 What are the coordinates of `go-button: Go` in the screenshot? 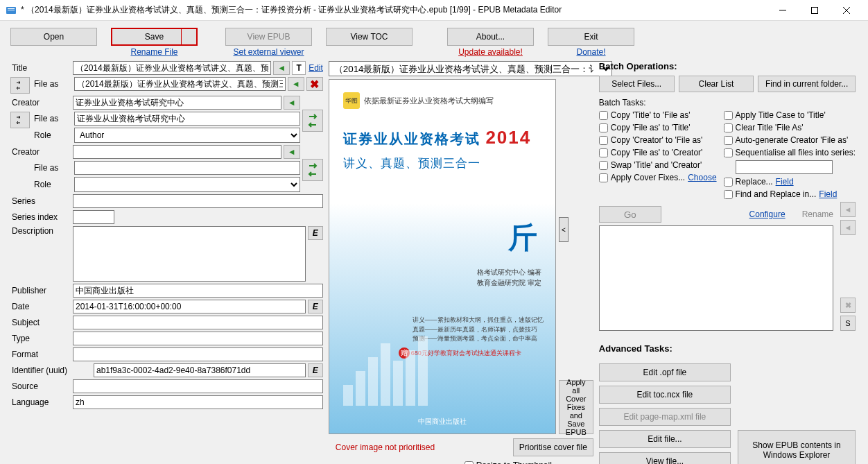 It's located at (630, 214).